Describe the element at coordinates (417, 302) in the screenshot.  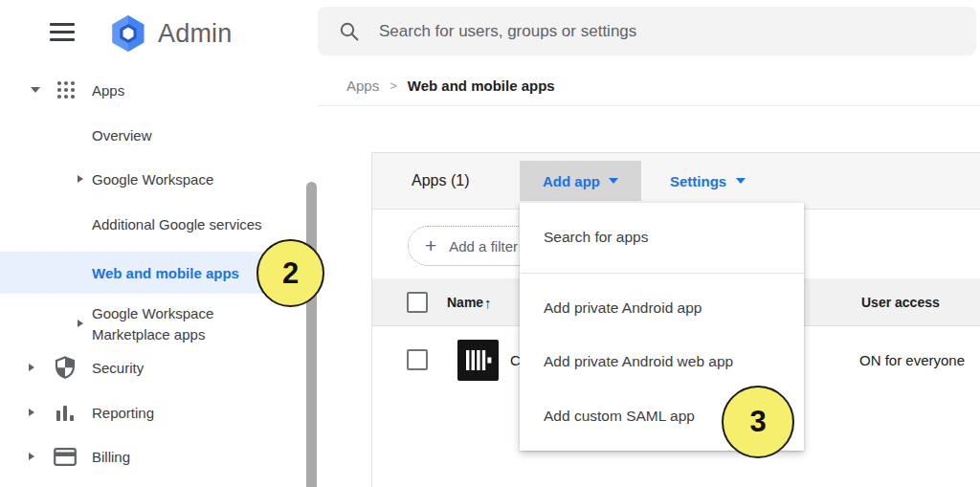
I see `select-all-checkbox` at that location.